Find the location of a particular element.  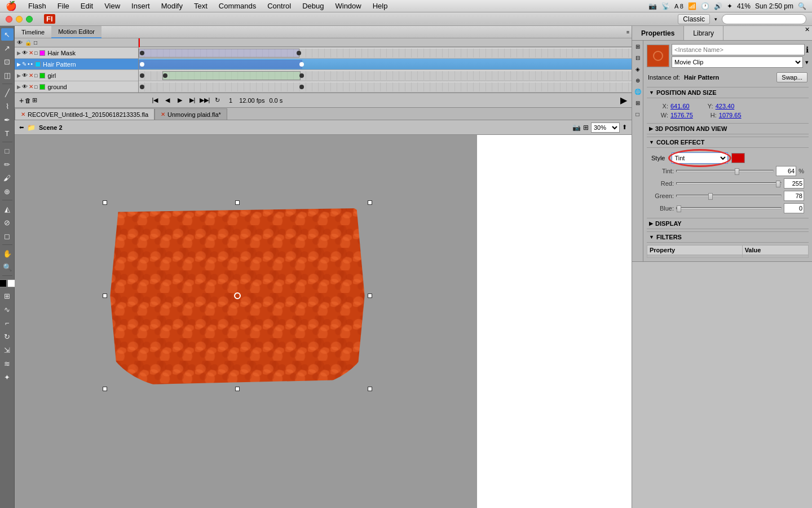

frame-block-mask is located at coordinates (219, 53).